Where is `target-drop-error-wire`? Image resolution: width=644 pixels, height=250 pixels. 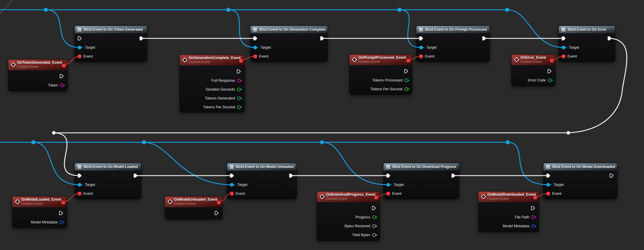
target-drop-error-wire is located at coordinates (535, 29).